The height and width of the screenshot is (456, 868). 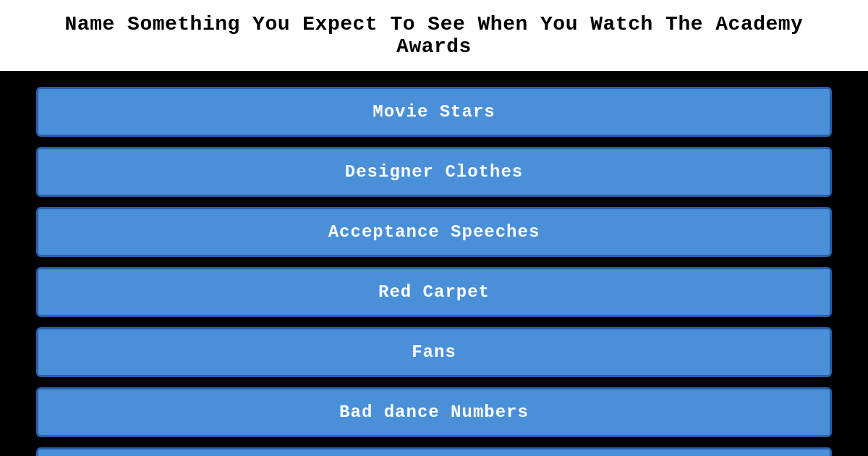 What do you see at coordinates (434, 352) in the screenshot?
I see `answer-btn-5: Fans` at bounding box center [434, 352].